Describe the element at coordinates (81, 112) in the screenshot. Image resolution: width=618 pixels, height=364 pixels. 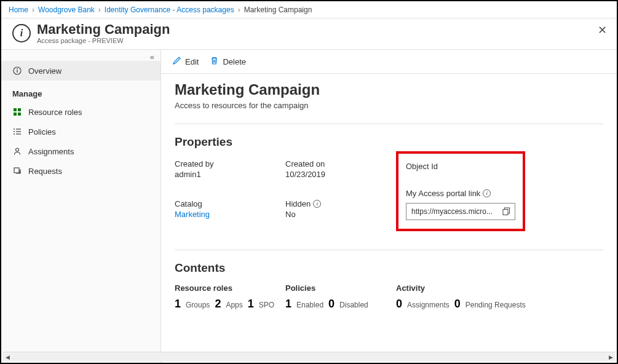
I see `sidebar-item-resource-roles: Resource roles` at that location.